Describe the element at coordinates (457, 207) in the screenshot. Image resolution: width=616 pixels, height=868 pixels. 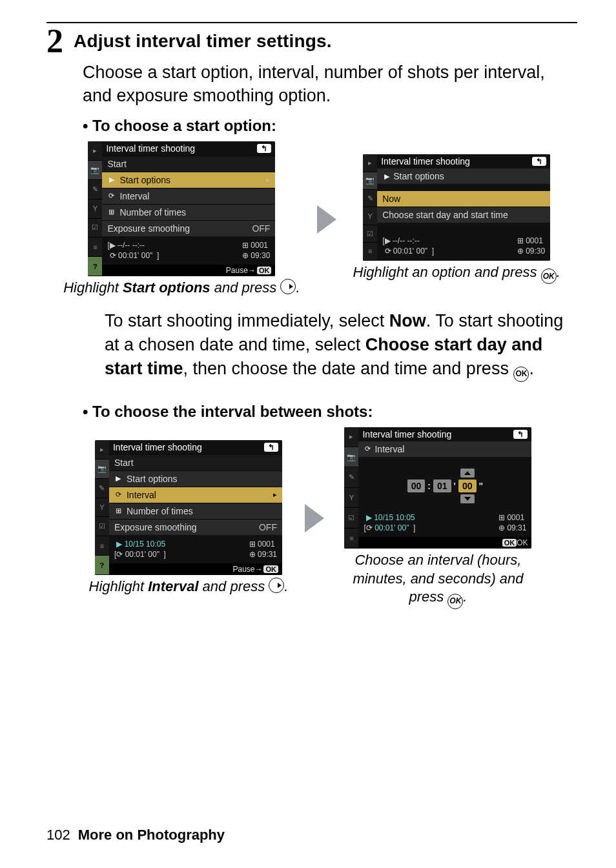
I see `lcd-start-options-submenu: ▸📷✎Y☑≡ Interval timer shooting↰ ▶Start o…` at that location.